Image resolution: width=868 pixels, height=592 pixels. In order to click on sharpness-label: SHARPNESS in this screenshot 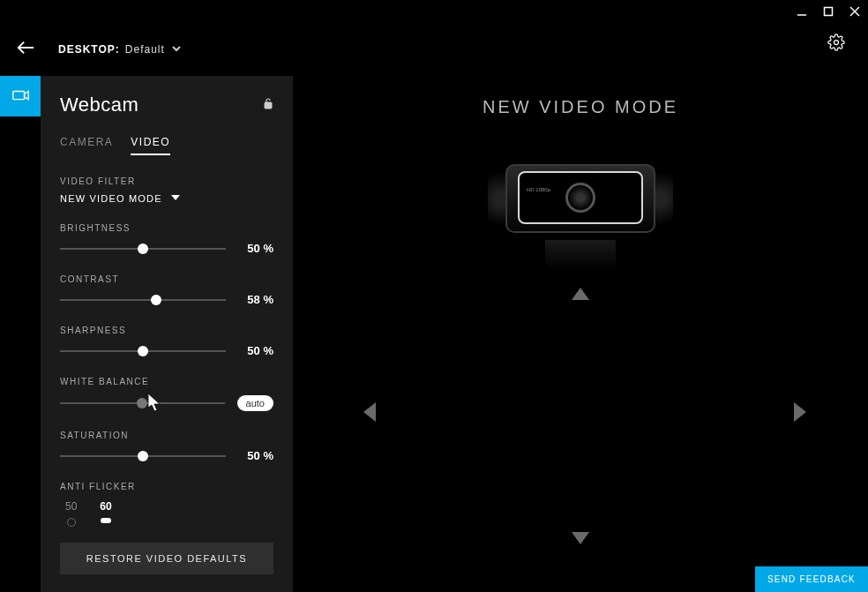, I will do `click(167, 330)`.